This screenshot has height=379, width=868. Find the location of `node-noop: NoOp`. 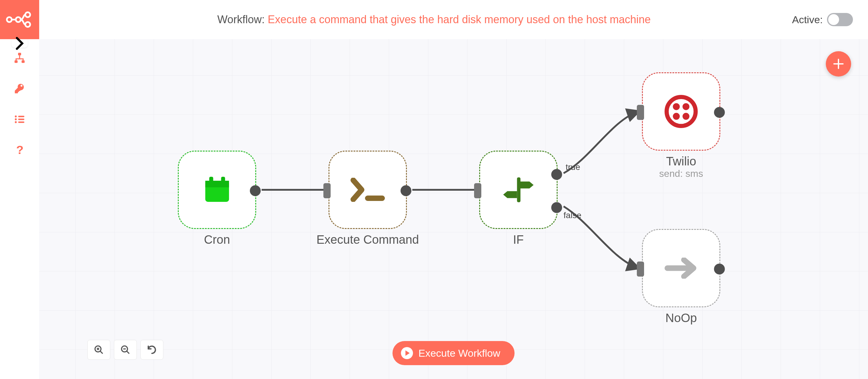

node-noop: NoOp is located at coordinates (681, 268).